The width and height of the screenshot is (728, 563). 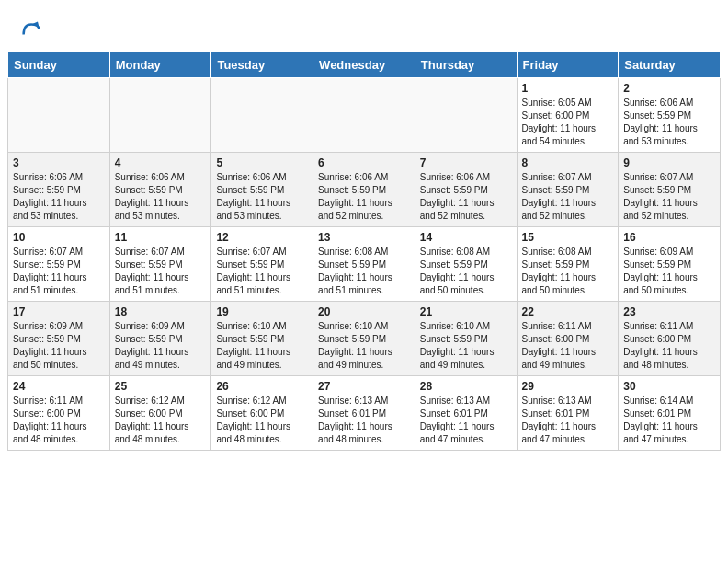 I want to click on calendar-cell: 13Sunrise: 6:08 AMSunset: 5:59 PMDayligh…, so click(x=364, y=265).